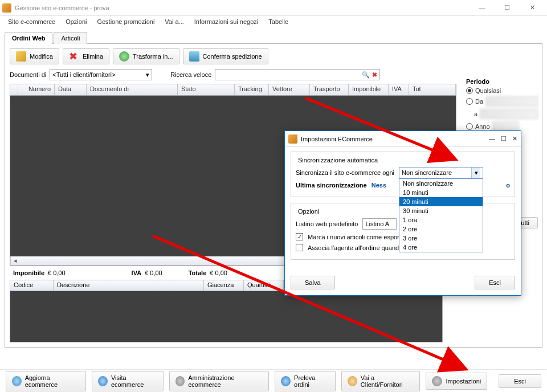 The height and width of the screenshot is (392, 547). Describe the element at coordinates (226, 56) in the screenshot. I see `conferma-button: Conferma spedizione` at that location.